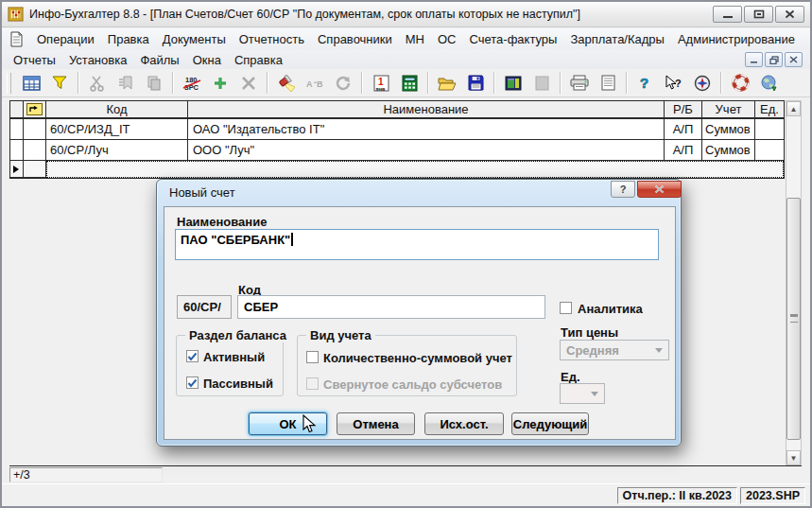 This screenshot has width=812, height=508. Describe the element at coordinates (159, 61) in the screenshot. I see `menu-files: Файлы` at that location.